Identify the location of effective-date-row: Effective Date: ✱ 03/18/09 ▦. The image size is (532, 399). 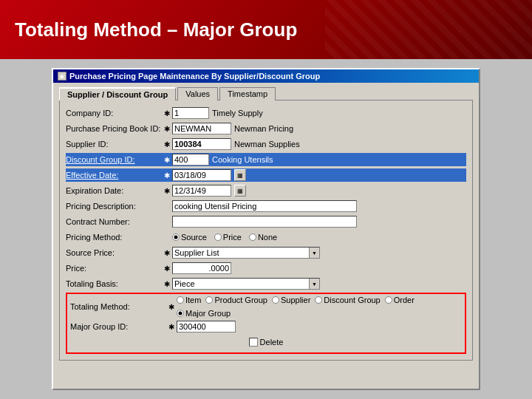
(266, 175).